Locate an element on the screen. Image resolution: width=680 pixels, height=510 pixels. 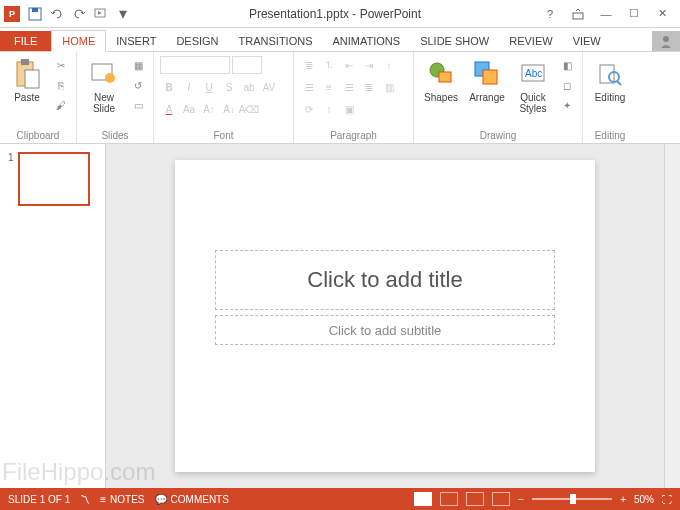
slideshow-view-button is located at coordinates (501, 499).